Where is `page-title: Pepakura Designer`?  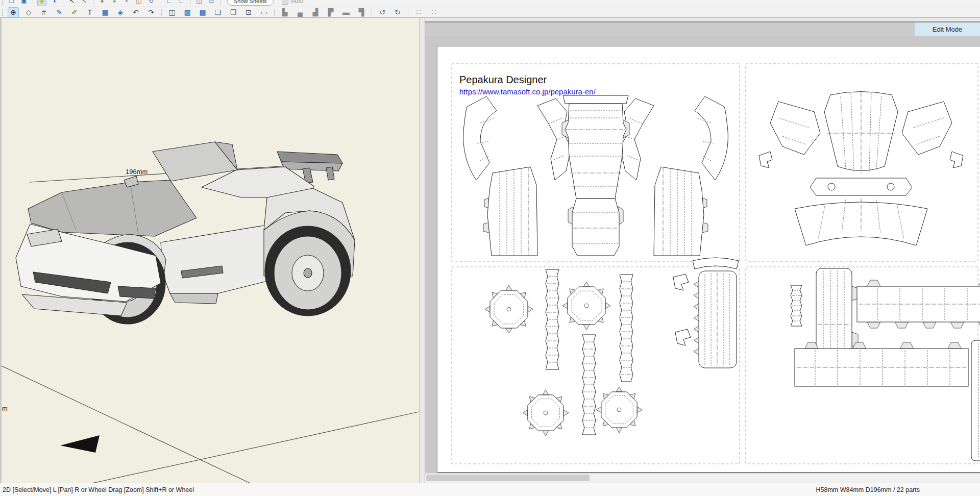 page-title: Pepakura Designer is located at coordinates (503, 80).